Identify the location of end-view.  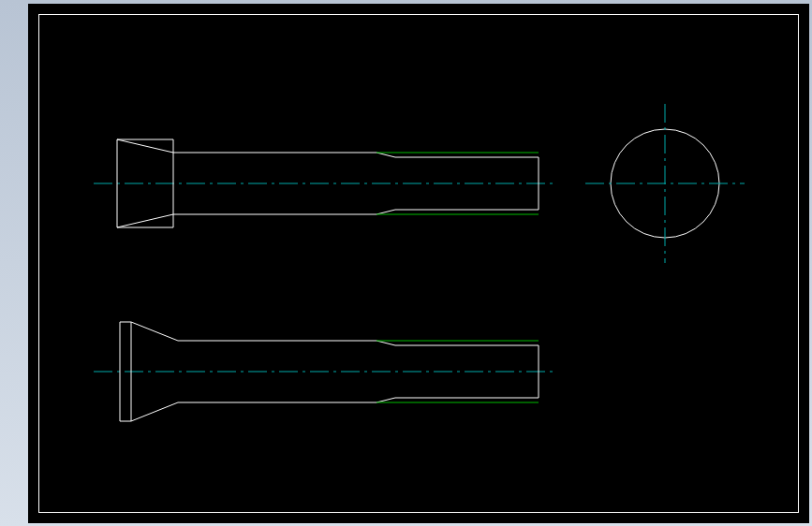
(665, 183).